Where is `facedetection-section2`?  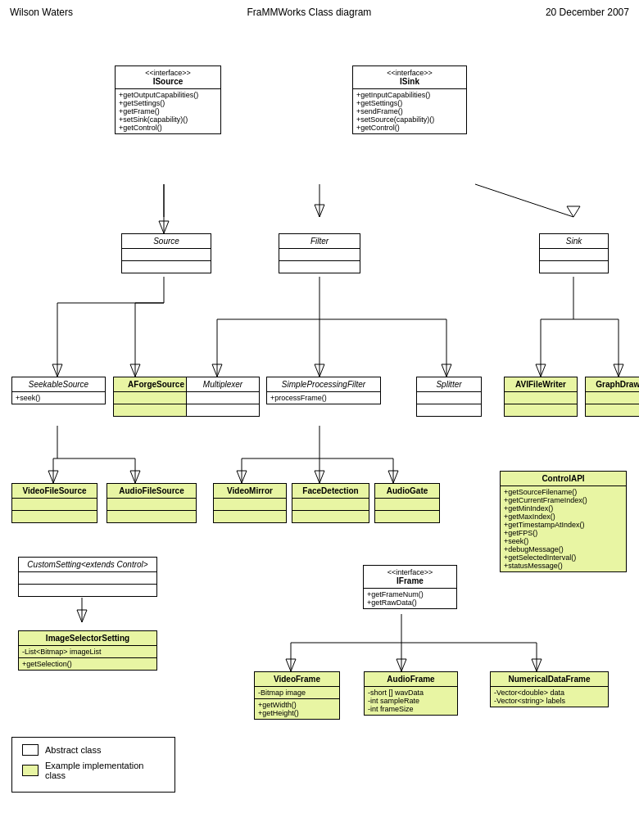
facedetection-section2 is located at coordinates (331, 517).